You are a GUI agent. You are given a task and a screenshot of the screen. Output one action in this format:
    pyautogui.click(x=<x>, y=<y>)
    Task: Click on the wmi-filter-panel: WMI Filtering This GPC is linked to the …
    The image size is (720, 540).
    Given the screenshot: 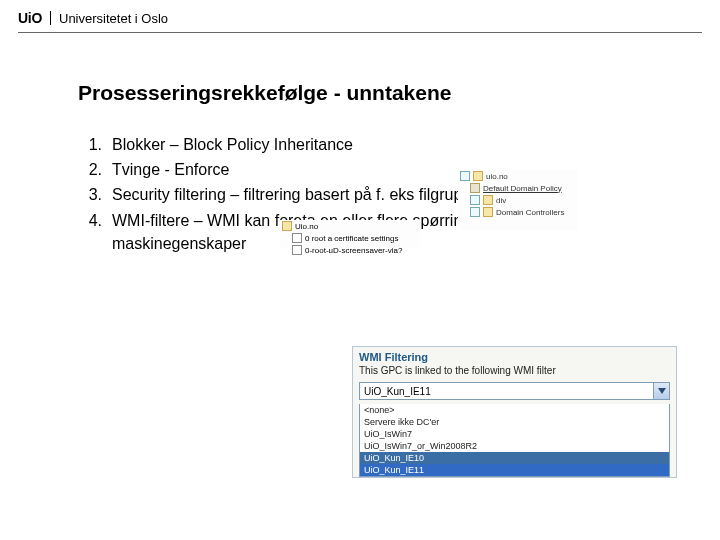 What is the action you would take?
    pyautogui.click(x=514, y=412)
    